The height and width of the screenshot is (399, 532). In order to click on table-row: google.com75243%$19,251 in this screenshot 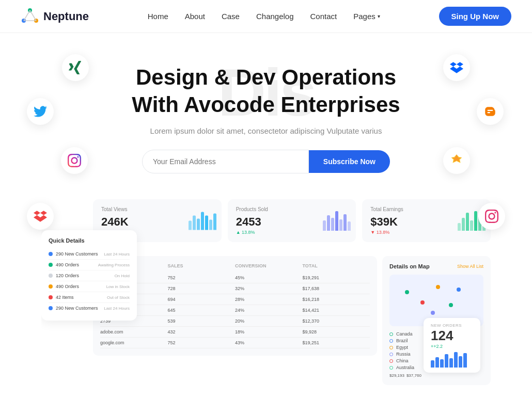, I will do `click(235, 343)`.